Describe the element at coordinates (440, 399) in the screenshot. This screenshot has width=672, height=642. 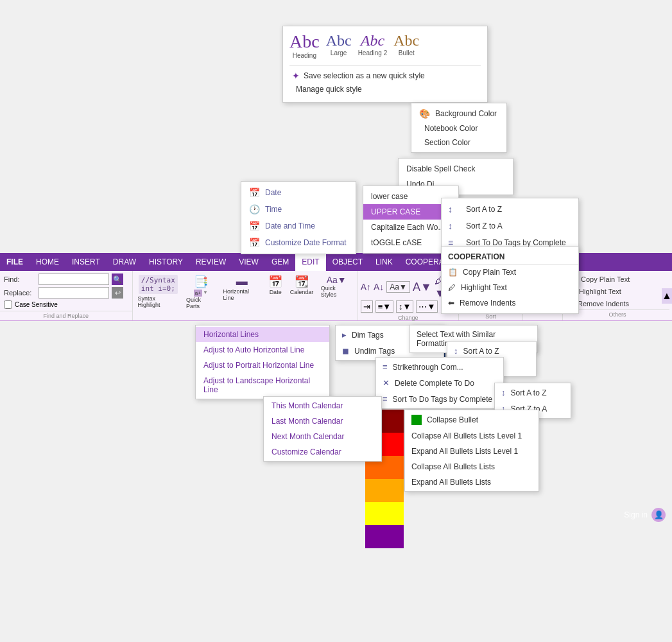
I see `sort-tags-item: ≡ Sort To Do Tags by Complete` at that location.